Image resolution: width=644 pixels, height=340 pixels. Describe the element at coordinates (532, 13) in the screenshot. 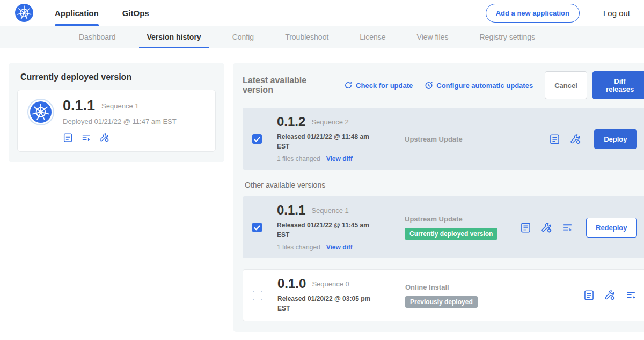

I see `add-application-button: Add a new application` at that location.